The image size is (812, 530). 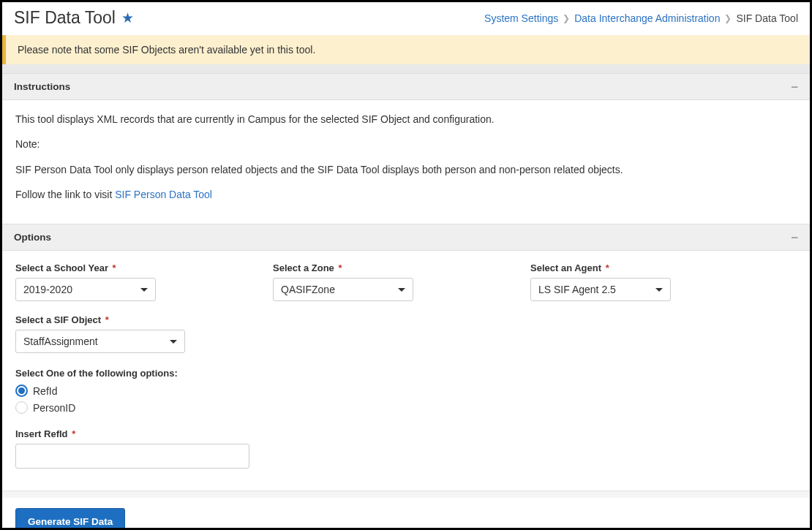 I want to click on note-text: SIF Person Data Tool only displays perso…, so click(x=406, y=170).